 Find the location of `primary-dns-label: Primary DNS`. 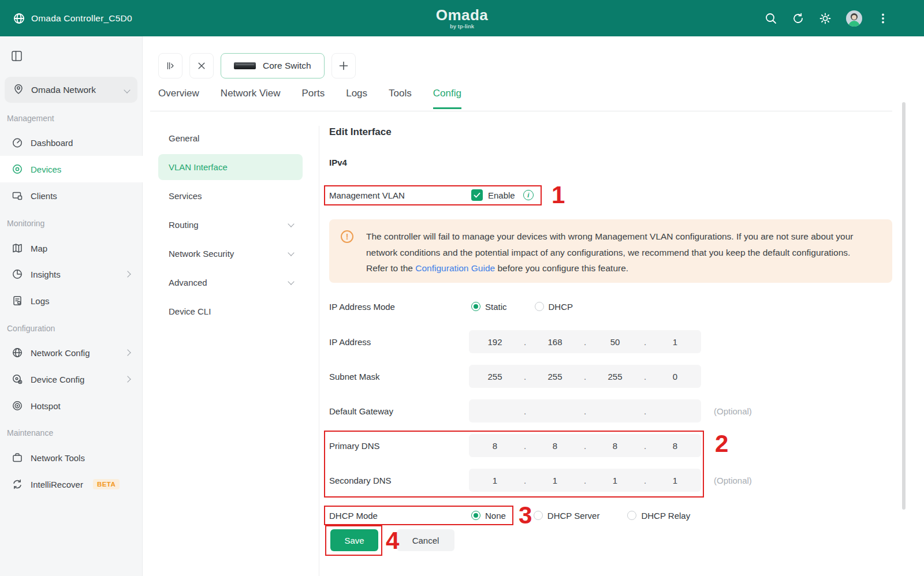

primary-dns-label: Primary DNS is located at coordinates (399, 446).